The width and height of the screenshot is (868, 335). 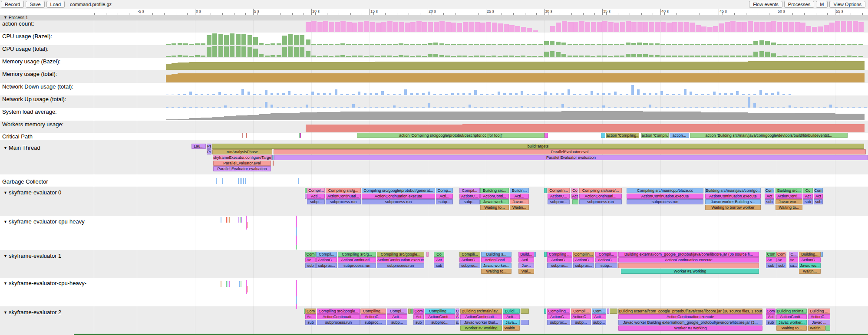 What do you see at coordinates (458, 317) in the screenshot?
I see `slice: A...` at bounding box center [458, 317].